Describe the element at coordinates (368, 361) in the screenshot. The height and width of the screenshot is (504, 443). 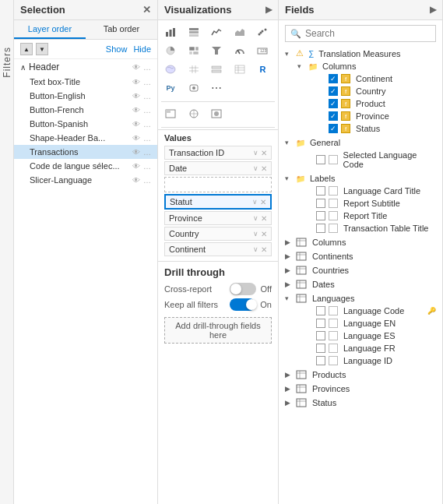
I see `field-language-id: Language ID` at that location.